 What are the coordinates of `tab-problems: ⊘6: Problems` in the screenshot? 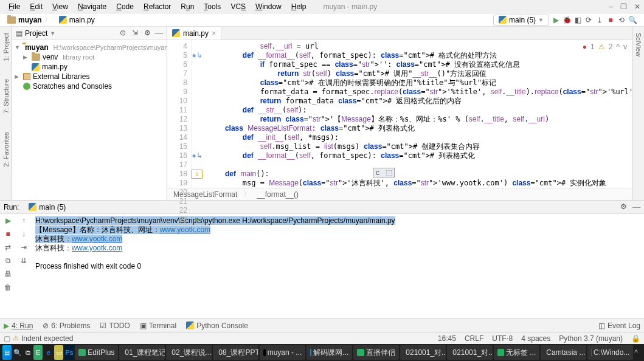 It's located at (66, 326).